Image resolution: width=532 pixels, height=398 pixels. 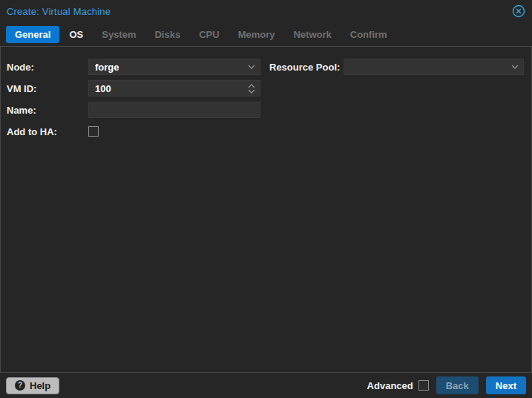 What do you see at coordinates (174, 67) in the screenshot?
I see `node-select` at bounding box center [174, 67].